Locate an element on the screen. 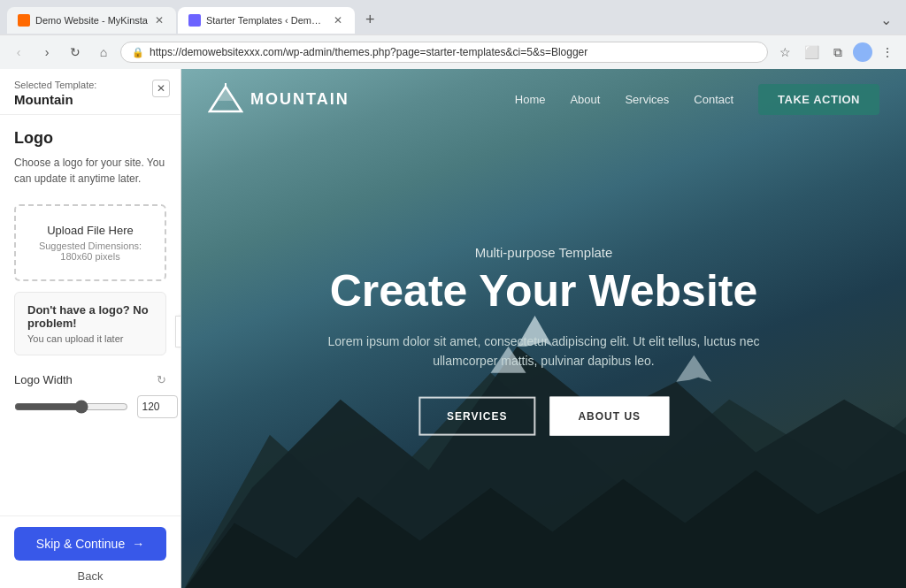  about-us-button: ABOUT US is located at coordinates (609, 416).